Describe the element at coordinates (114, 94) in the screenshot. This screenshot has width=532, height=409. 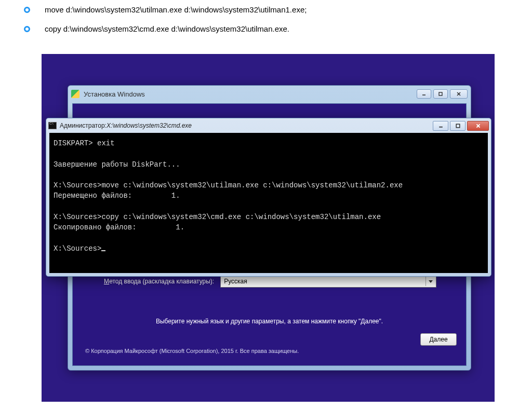
I see `setup-title: Установка Windows` at that location.